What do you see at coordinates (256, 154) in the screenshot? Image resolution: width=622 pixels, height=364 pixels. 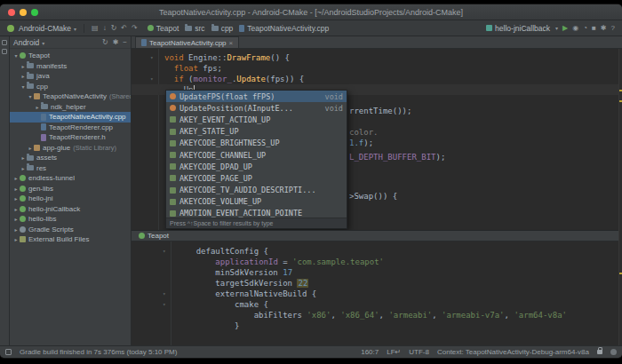 I see `completion-item-akeycode-channel-up: AKEYCODE_CHANNEL_UP` at bounding box center [256, 154].